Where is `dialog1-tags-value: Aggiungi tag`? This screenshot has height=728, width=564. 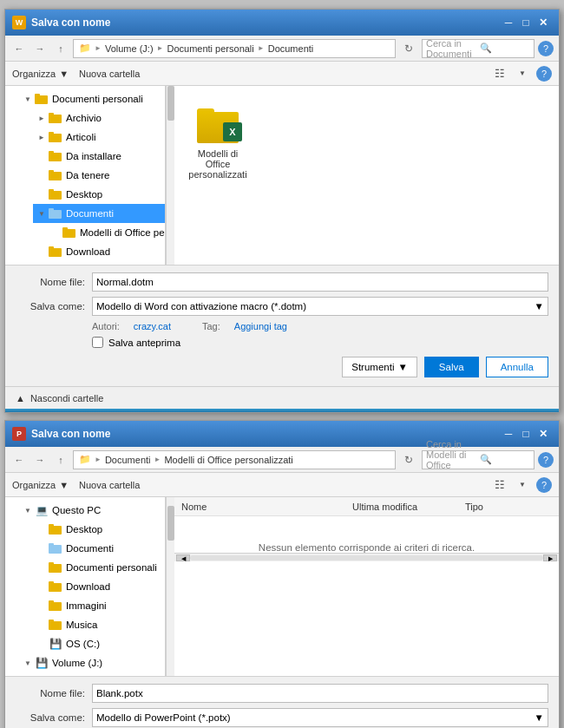
dialog1-tags-value: Aggiungi tag is located at coordinates (260, 326).